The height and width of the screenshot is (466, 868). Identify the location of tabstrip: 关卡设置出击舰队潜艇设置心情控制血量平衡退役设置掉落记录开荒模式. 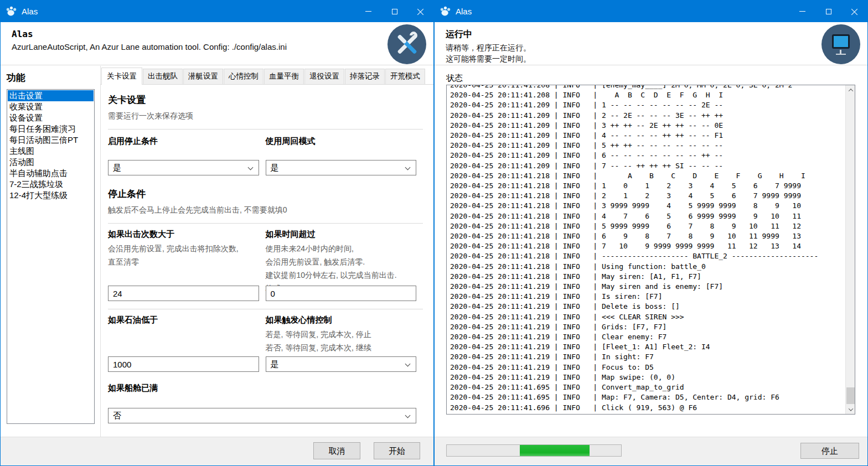
(267, 75).